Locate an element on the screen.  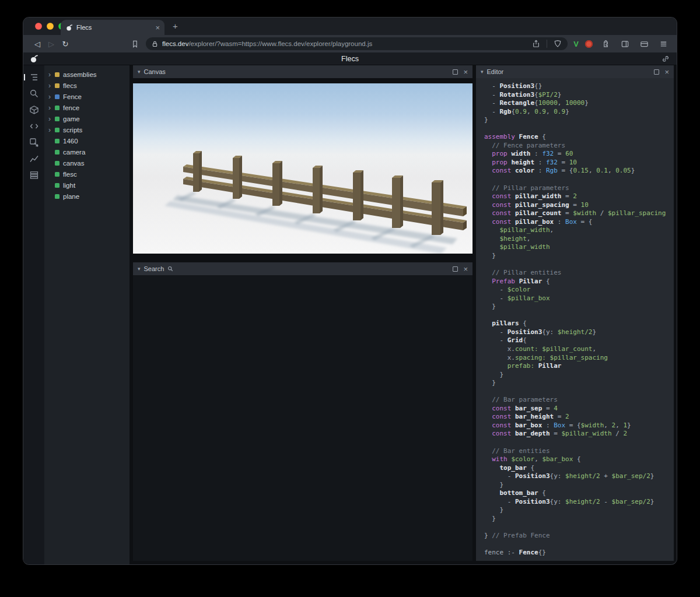
code-line: const pillar_spacing = 10 is located at coordinates (579, 205).